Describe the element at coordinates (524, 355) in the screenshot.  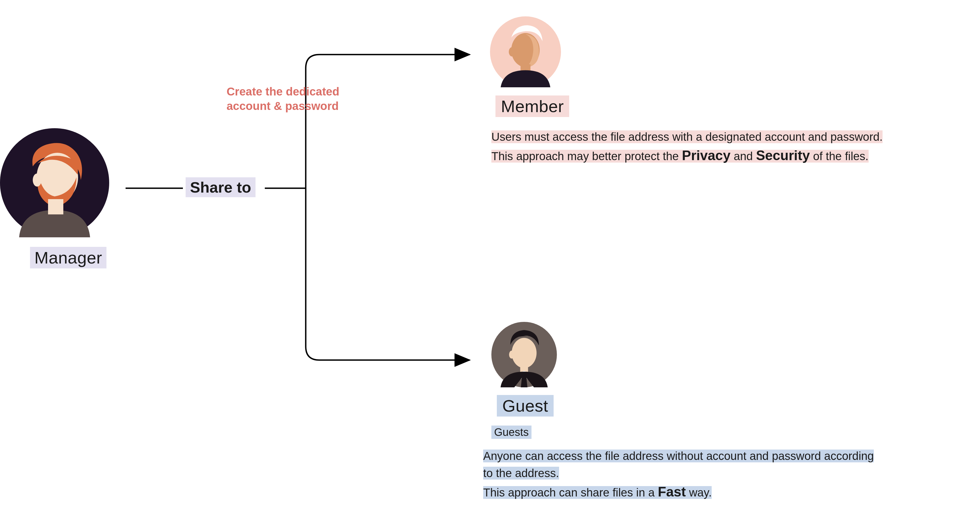
I see `guest-avatar-icon` at that location.